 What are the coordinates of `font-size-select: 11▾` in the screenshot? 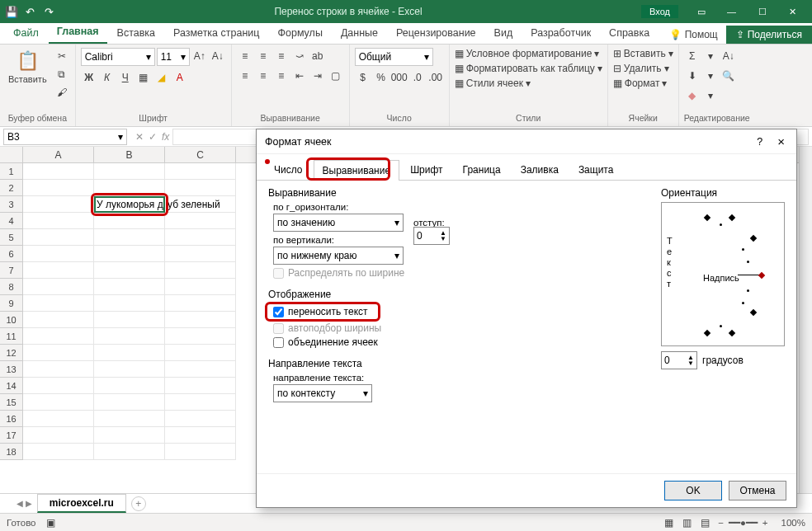 It's located at (173, 57).